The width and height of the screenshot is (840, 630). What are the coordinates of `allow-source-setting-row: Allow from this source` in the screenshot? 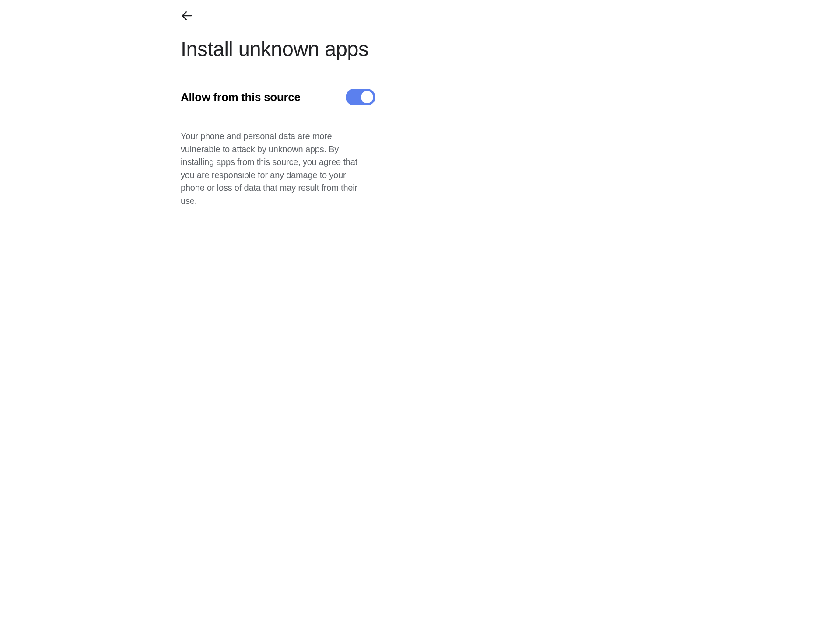 It's located at (278, 97).